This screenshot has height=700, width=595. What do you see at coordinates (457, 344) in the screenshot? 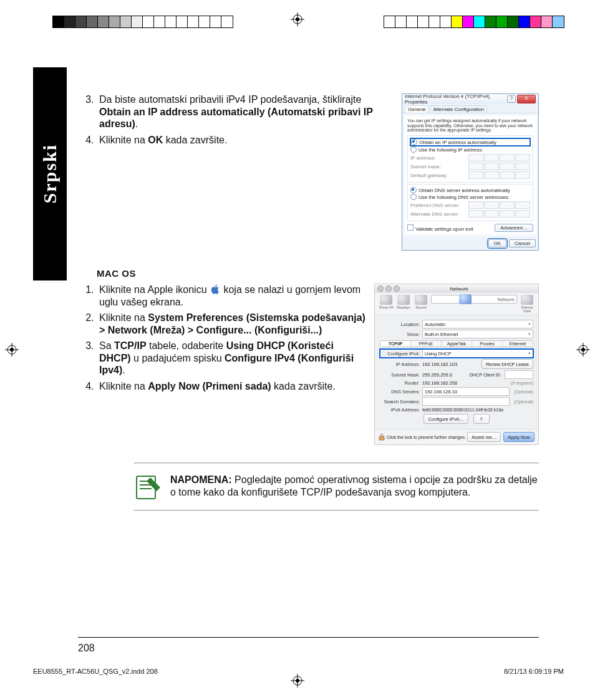
I see `tab-appletalk: AppleTalk` at bounding box center [457, 344].